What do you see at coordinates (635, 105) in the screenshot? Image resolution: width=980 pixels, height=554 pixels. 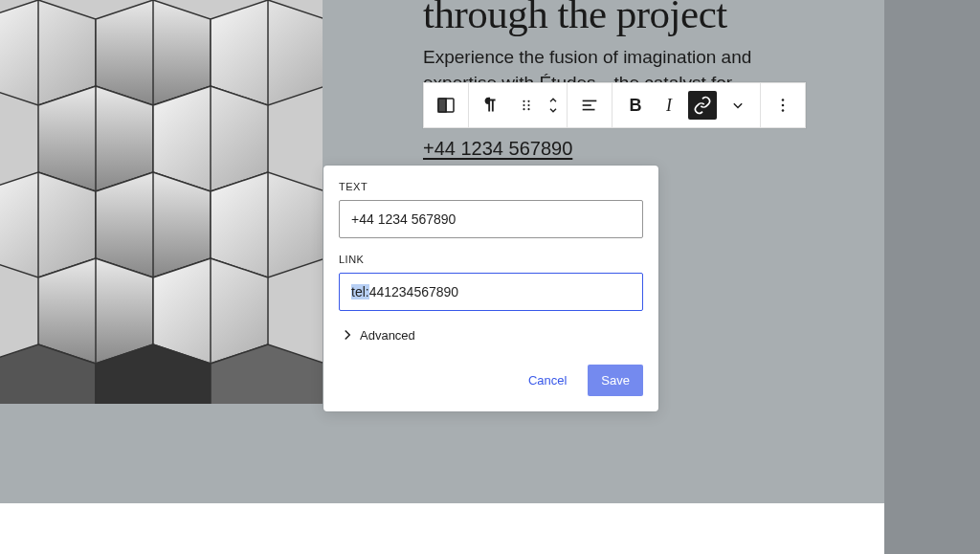 I see `bold-button: B` at bounding box center [635, 105].